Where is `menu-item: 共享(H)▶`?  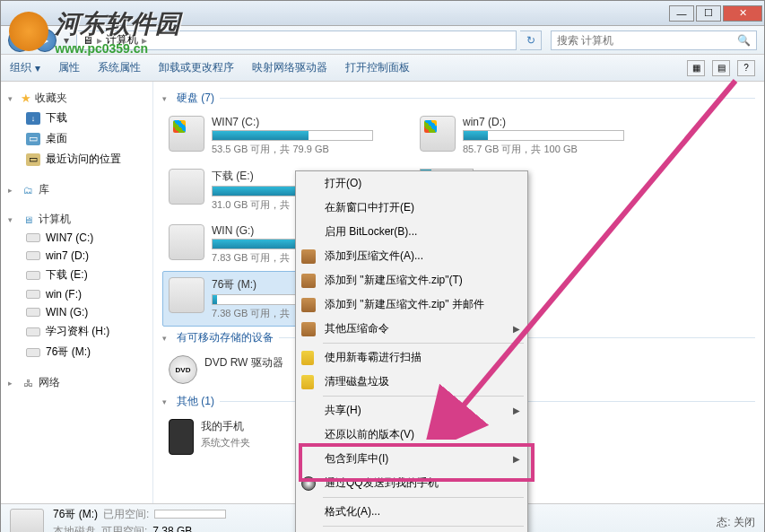 menu-item: 共享(H)▶ is located at coordinates (412, 411).